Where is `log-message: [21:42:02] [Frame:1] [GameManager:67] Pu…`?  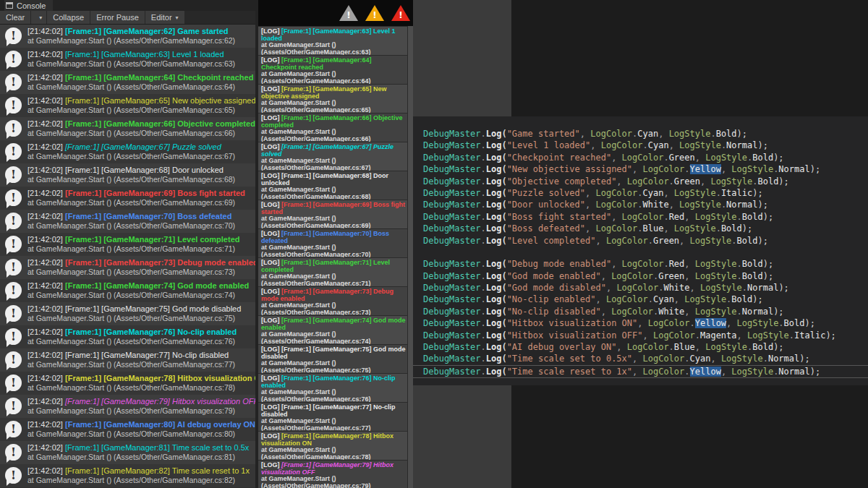 log-message: [21:42:02] [Frame:1] [GameManager:67] Pu… is located at coordinates (140, 147).